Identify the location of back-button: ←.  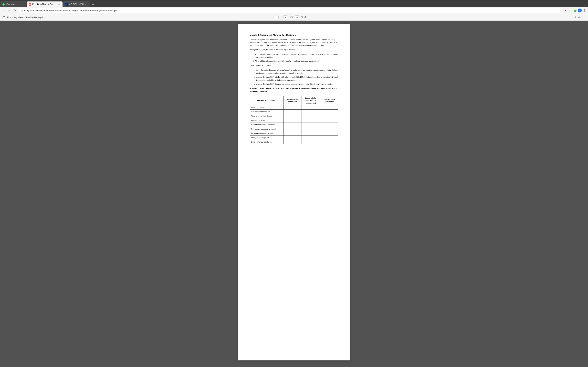
(3, 11).